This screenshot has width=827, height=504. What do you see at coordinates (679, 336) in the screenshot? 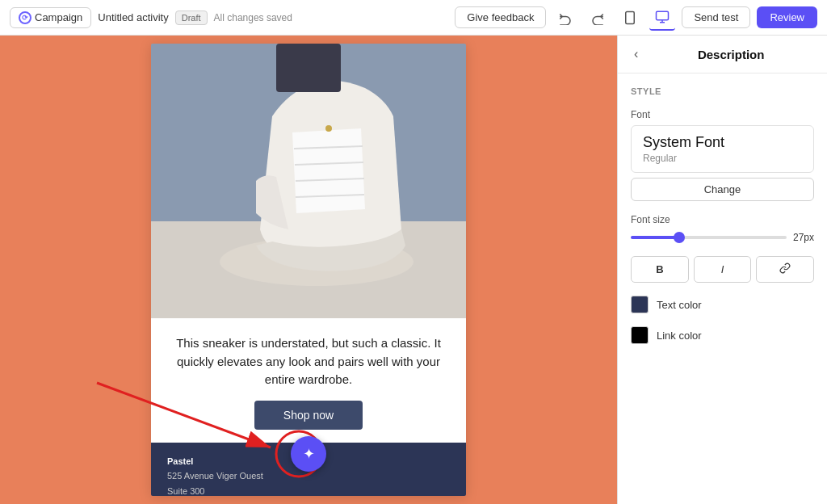
I see `link-color-label: Link color` at bounding box center [679, 336].